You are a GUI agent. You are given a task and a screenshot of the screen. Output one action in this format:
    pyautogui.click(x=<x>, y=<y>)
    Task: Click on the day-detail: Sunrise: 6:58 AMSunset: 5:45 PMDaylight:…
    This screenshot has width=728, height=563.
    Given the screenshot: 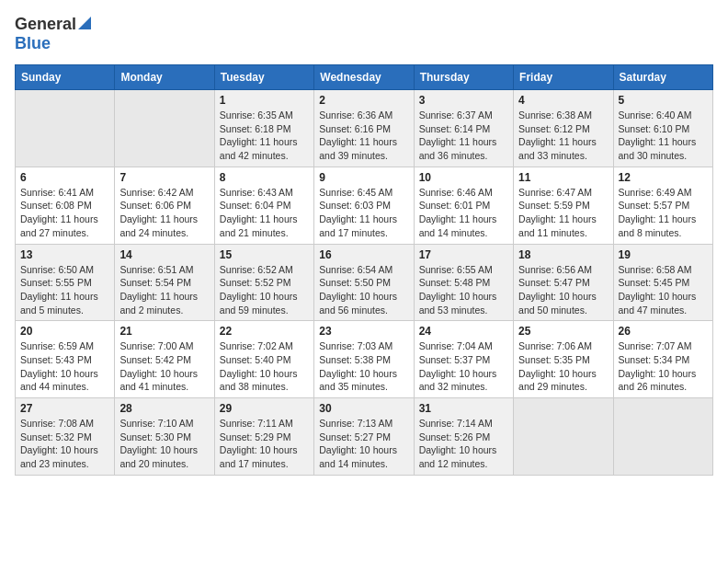 What is the action you would take?
    pyautogui.click(x=664, y=291)
    